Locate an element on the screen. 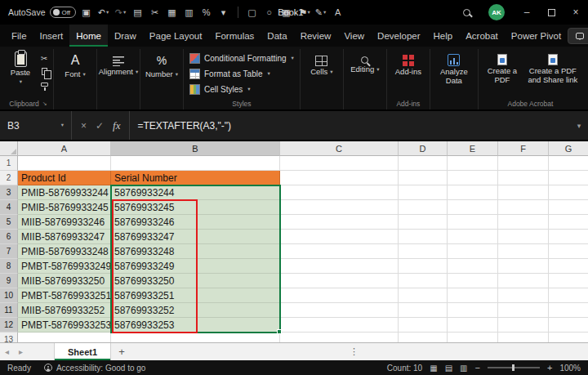 This screenshot has width=588, height=375. cell-A1 is located at coordinates (65, 163).